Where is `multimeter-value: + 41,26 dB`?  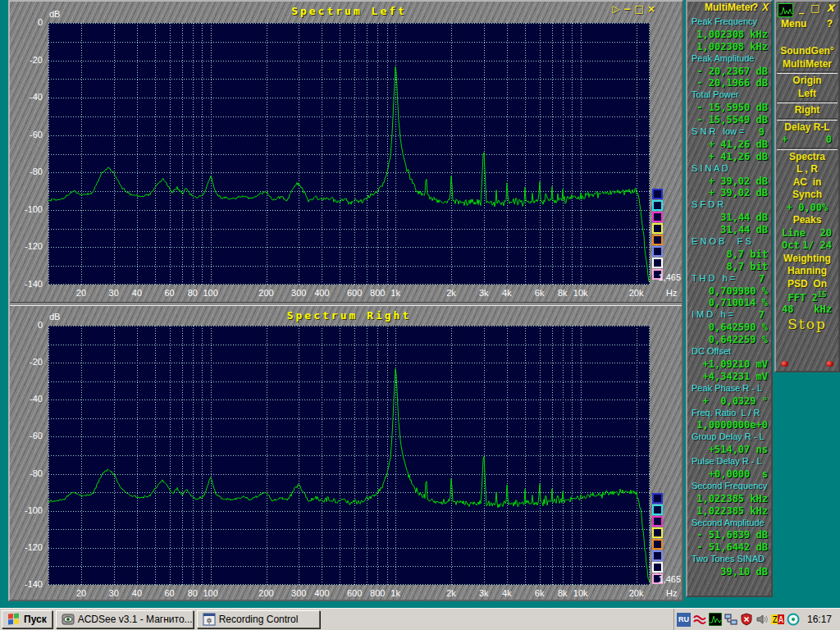
multimeter-value: + 41,26 dB is located at coordinates (729, 144).